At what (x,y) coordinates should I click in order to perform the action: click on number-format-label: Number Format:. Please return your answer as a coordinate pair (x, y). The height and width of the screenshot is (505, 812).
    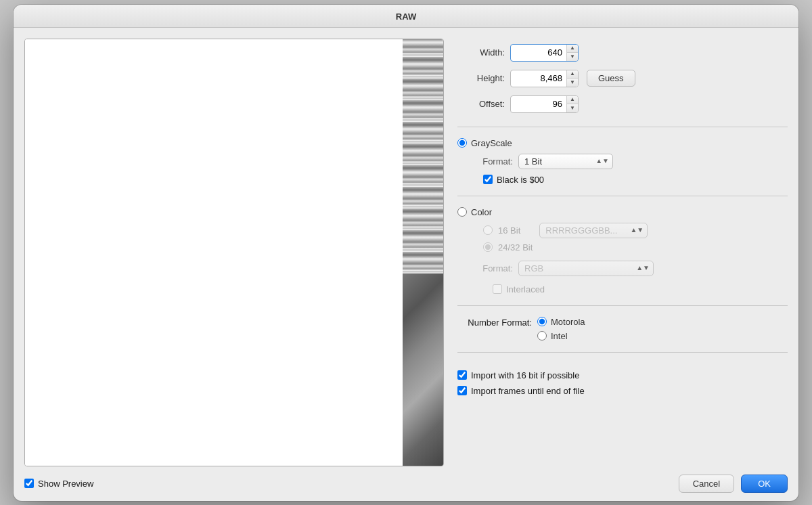
    Looking at the image, I should click on (495, 322).